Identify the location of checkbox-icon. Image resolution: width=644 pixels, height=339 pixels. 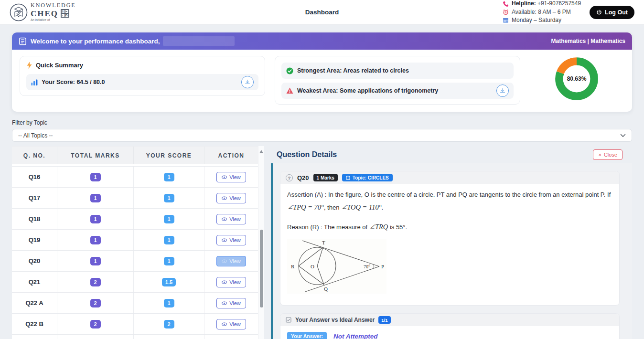
(289, 320).